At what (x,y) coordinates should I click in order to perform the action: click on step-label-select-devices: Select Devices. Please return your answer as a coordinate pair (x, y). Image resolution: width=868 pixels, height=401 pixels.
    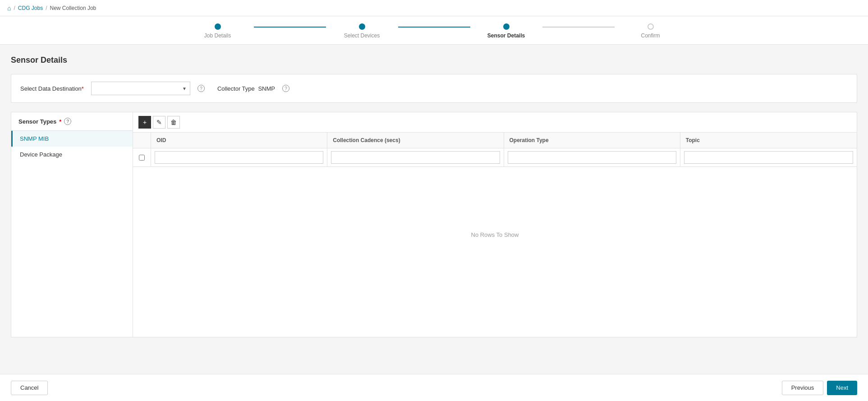
    Looking at the image, I should click on (362, 36).